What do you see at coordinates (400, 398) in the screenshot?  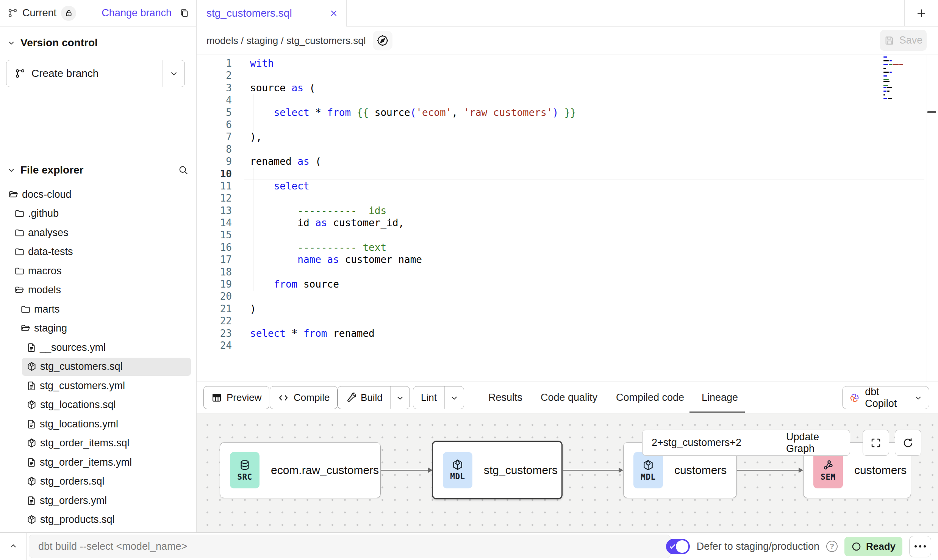 I see `build-dropdown` at bounding box center [400, 398].